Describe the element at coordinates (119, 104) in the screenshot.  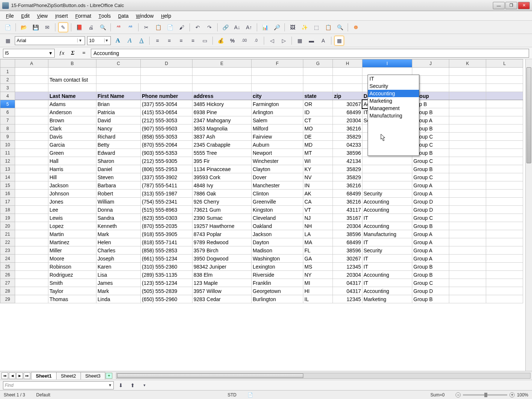
I see `cell: Brian` at that location.